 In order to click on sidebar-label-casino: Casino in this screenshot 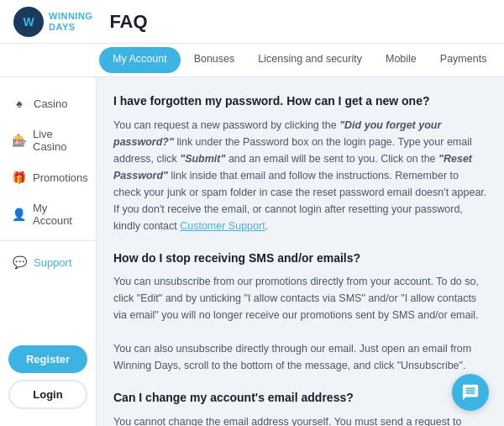, I will do `click(50, 104)`.